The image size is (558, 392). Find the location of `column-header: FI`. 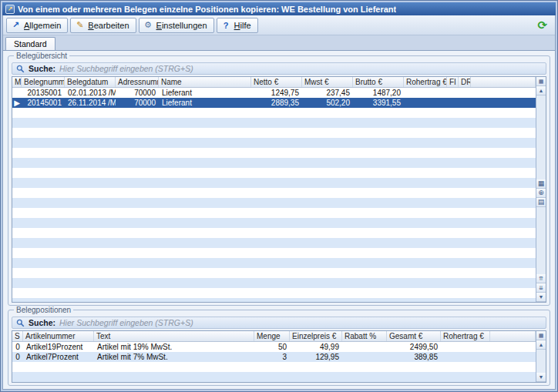

column-header: FI is located at coordinates (453, 82).